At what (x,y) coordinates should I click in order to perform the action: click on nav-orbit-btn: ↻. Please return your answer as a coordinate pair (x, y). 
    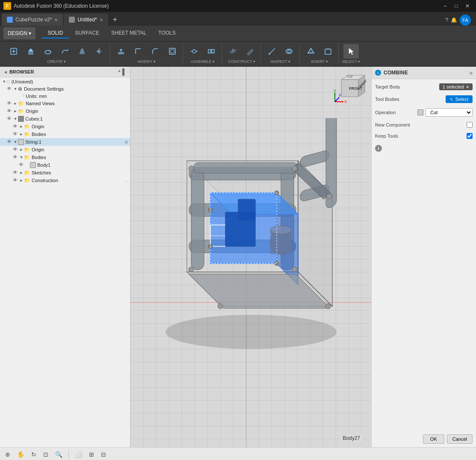
    Looking at the image, I should click on (34, 454).